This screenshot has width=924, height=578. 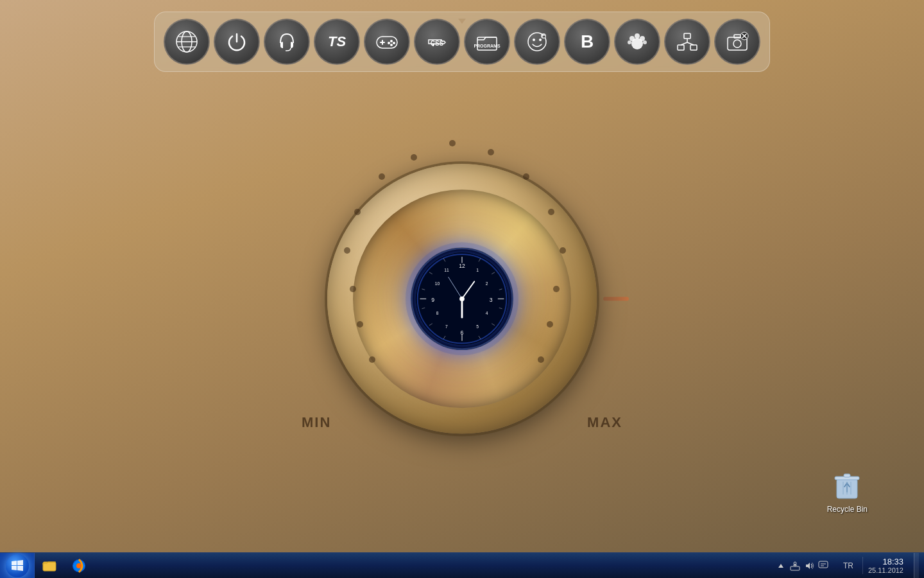 I want to click on knob-indicator, so click(x=616, y=299).